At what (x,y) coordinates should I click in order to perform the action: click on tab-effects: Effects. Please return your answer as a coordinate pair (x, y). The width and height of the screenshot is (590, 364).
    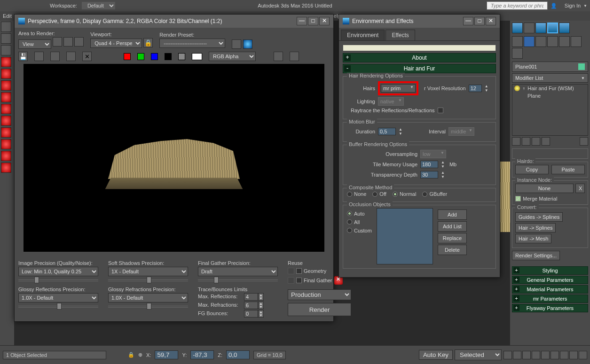
    Looking at the image, I should click on (400, 35).